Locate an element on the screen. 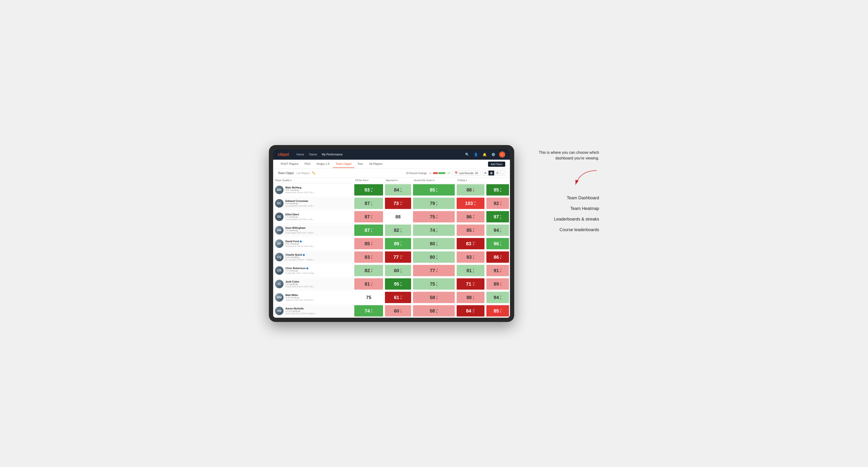 The height and width of the screenshot is (467, 868). score-box: 97 5▲ is located at coordinates (498, 217).